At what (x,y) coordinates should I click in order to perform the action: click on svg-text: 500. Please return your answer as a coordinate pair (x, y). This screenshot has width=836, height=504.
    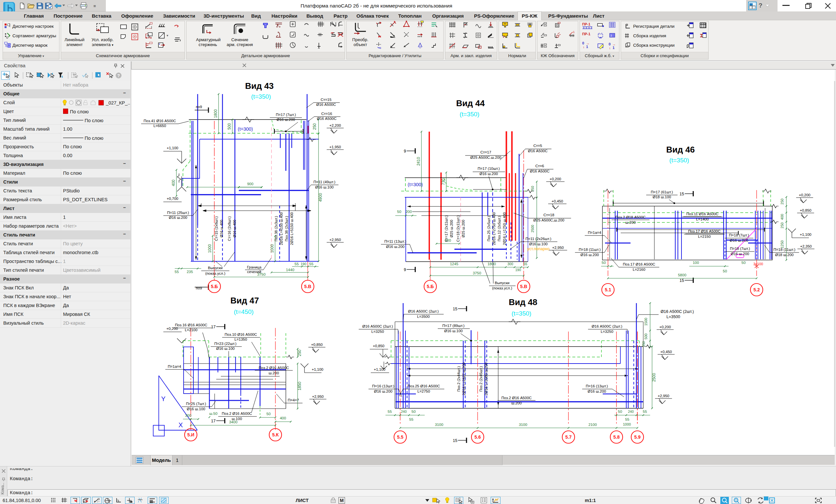
    Looking at the image, I should click on (646, 336).